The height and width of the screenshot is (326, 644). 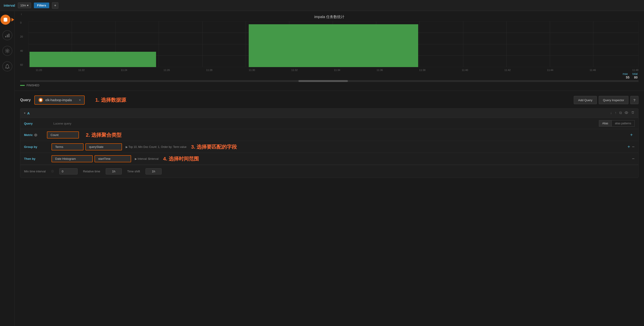 What do you see at coordinates (334, 74) in the screenshot?
I see `chart-stats: max total` at bounding box center [334, 74].